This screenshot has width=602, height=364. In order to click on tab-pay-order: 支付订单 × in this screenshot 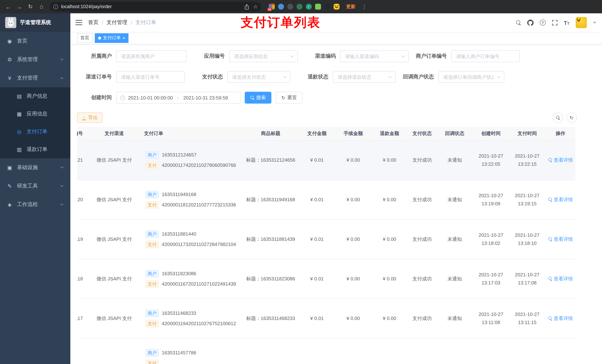, I will do `click(112, 38)`.